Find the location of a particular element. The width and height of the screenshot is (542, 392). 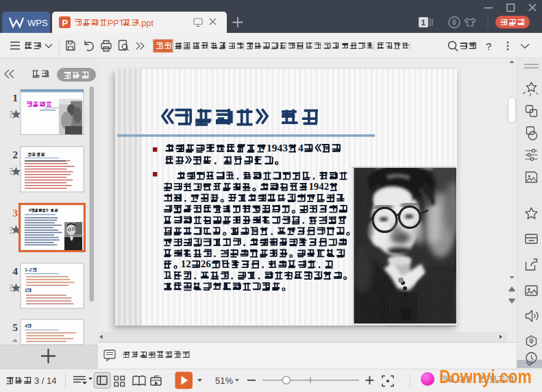

svg-text: 51% is located at coordinates (224, 381).